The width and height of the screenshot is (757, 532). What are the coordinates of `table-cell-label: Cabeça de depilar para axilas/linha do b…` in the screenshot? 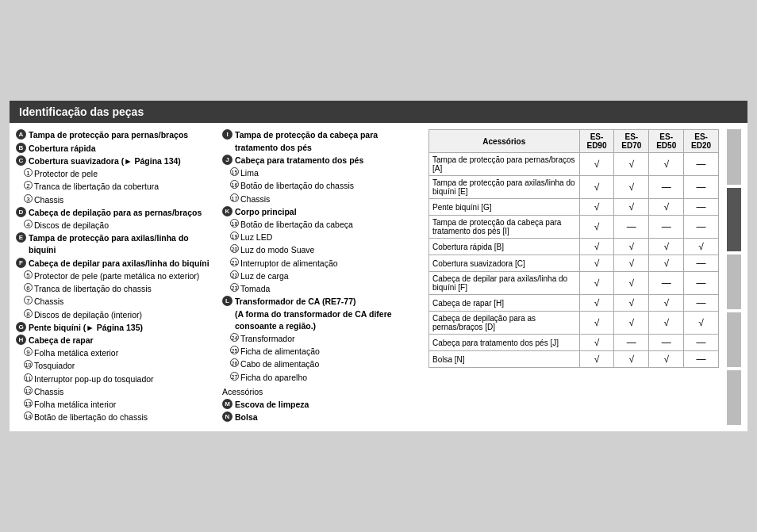 It's located at (505, 284).